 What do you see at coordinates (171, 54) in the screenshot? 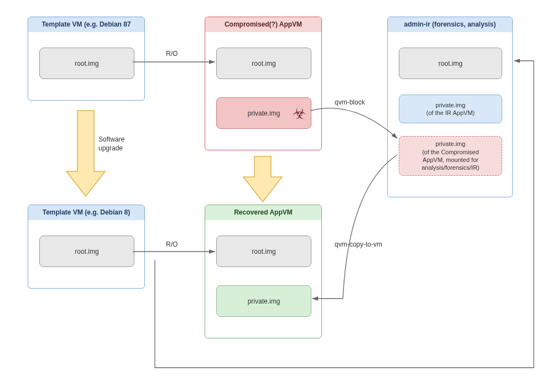
I see `edge-label-ro-top: R/O` at bounding box center [171, 54].